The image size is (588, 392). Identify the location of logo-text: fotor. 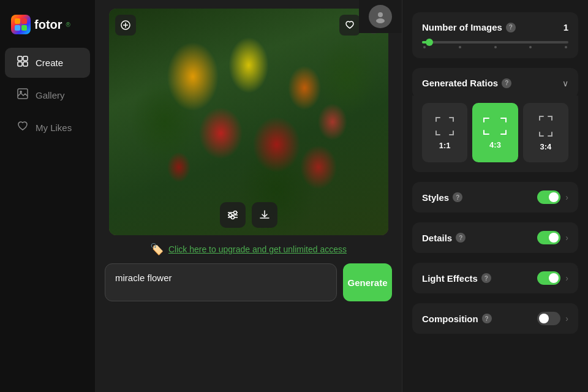
(48, 24).